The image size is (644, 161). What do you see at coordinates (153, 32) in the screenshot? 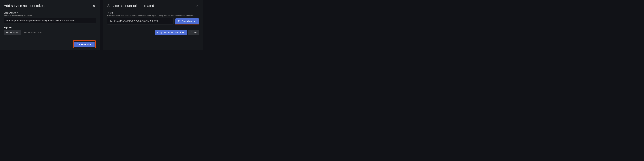
I see `actions-row: Copy to clipboard and close Close` at bounding box center [153, 32].